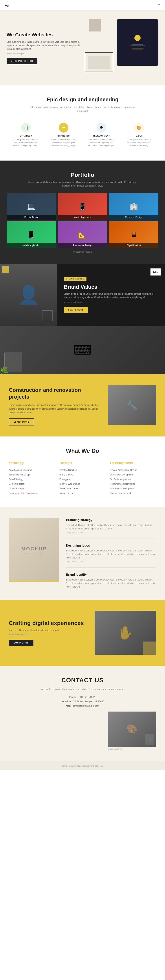  Describe the element at coordinates (32, 488) in the screenshot. I see `wwd-item-digital-strategy: Digital Strategy` at that location.